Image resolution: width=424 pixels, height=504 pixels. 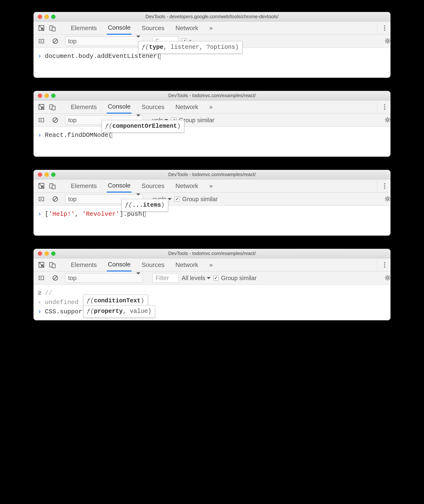 I want to click on tooltip-text: conditionText, so click(x=117, y=301).